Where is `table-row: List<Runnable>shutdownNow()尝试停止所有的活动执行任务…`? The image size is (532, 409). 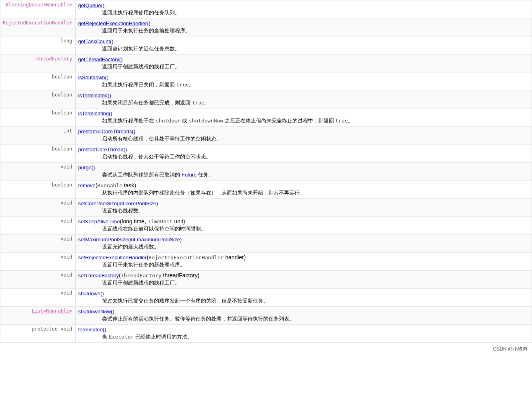
table-row: List<Runnable>shutdownNow()尝试停止所有的活动执行任务… is located at coordinates (266, 315).